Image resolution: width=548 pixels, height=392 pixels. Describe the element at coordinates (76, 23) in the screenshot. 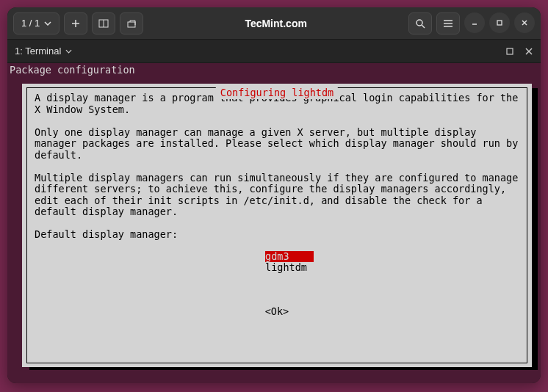

I see `new-tab-button` at that location.